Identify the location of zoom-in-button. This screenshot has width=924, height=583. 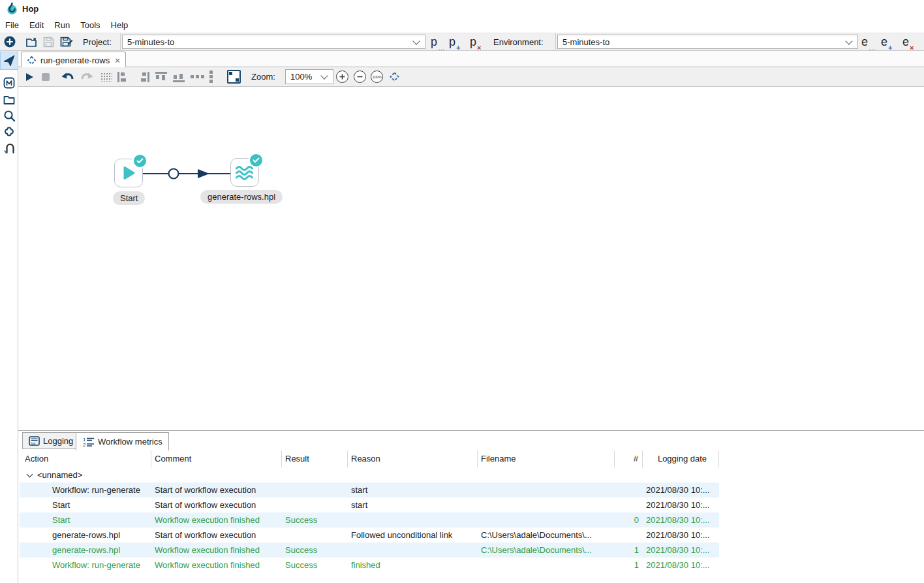
(342, 77).